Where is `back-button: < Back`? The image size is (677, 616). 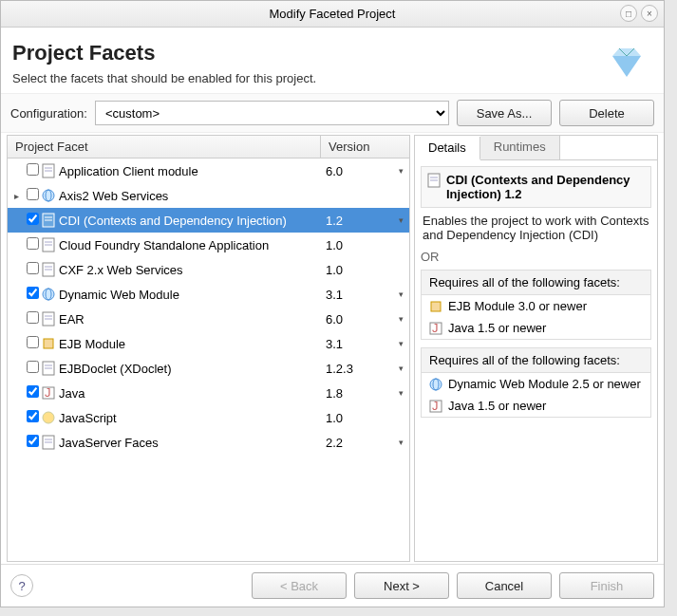 back-button: < Back is located at coordinates (299, 586).